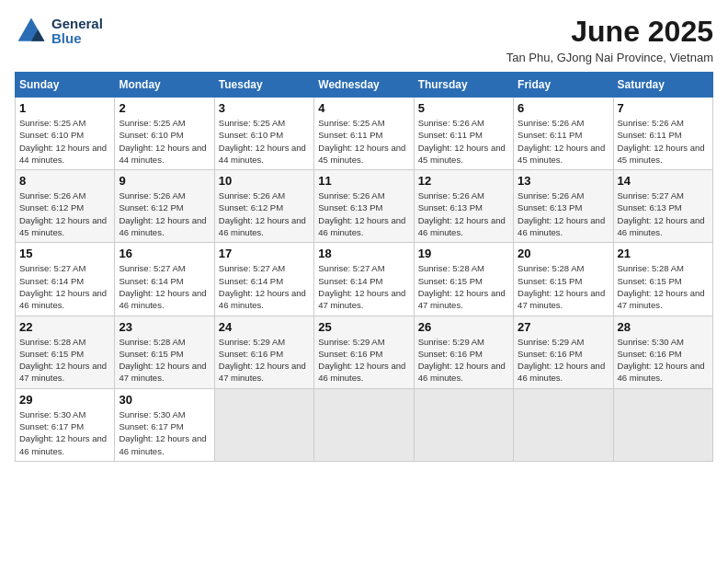 The height and width of the screenshot is (563, 728). What do you see at coordinates (165, 280) in the screenshot?
I see `calendar-day-cell: 16Sunrise: 5:27 AMSunset: 6:14 PMDayligh…` at bounding box center [165, 280].